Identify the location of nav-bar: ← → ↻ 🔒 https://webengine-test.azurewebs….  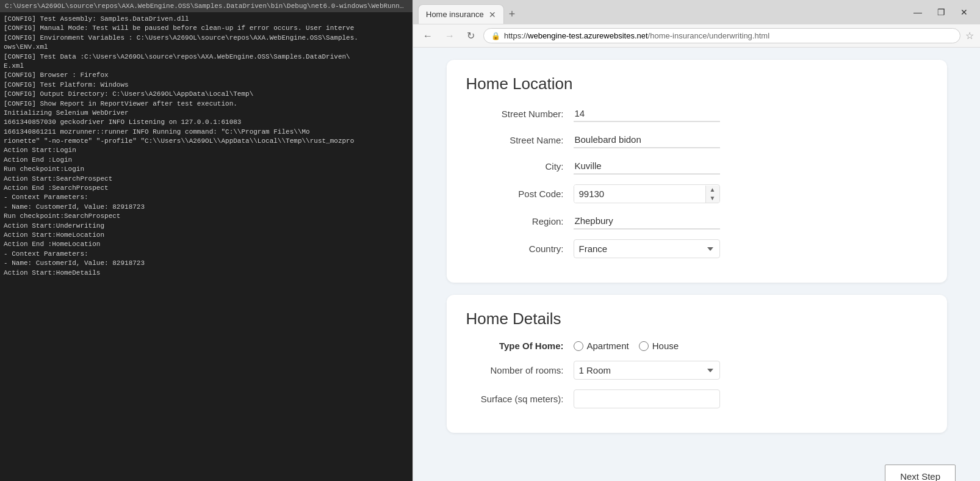
(697, 36).